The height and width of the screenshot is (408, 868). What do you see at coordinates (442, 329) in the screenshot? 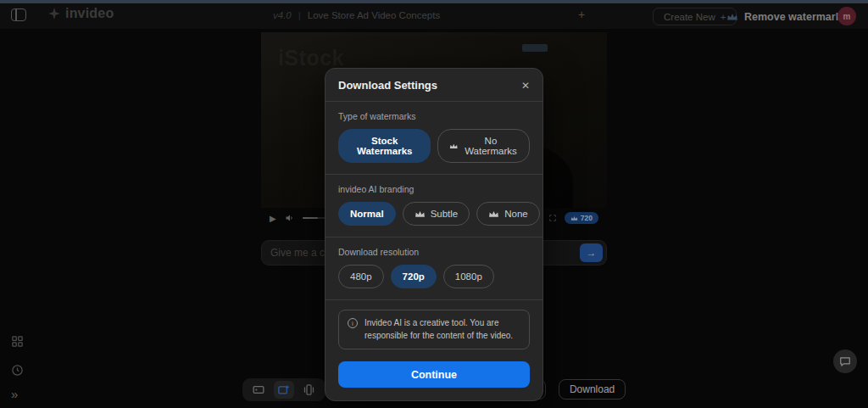
I see `disclaimer-text: Invideo AI is a creative tool. You are r…` at bounding box center [442, 329].